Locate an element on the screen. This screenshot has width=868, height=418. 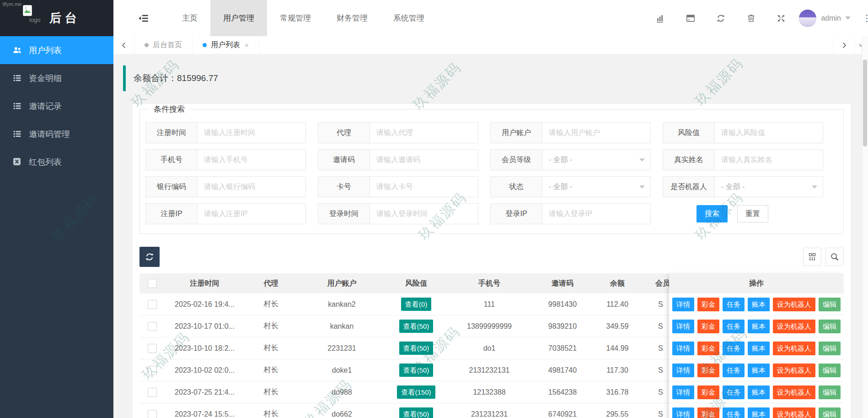
kebab-menu-icon: ⋮ is located at coordinates (865, 18).